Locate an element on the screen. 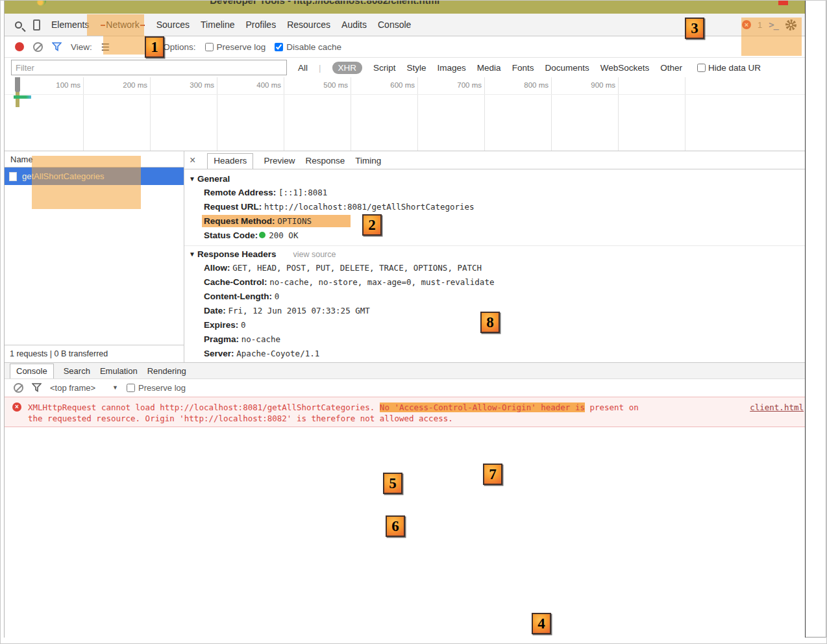 This screenshot has height=644, width=827. name-column-header: Name is located at coordinates (94, 160).